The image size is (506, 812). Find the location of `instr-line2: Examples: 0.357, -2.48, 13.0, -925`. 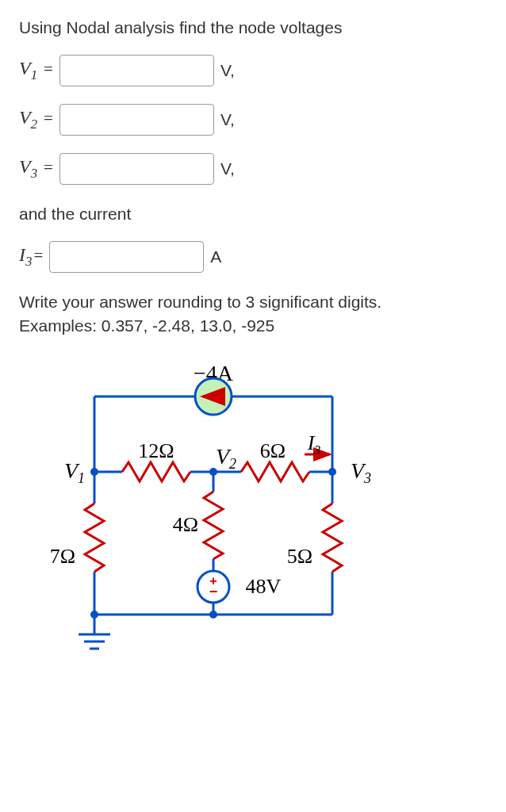

instr-line2: Examples: 0.357, -2.48, 13.0, -925 is located at coordinates (147, 325).